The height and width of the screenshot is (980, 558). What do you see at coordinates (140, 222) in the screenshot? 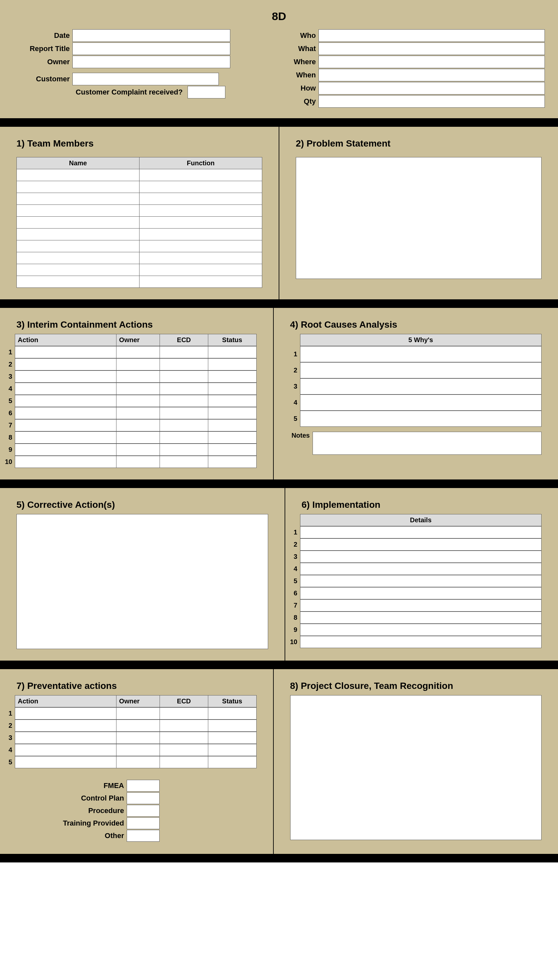
I see `team-table: Name Function` at bounding box center [140, 222].